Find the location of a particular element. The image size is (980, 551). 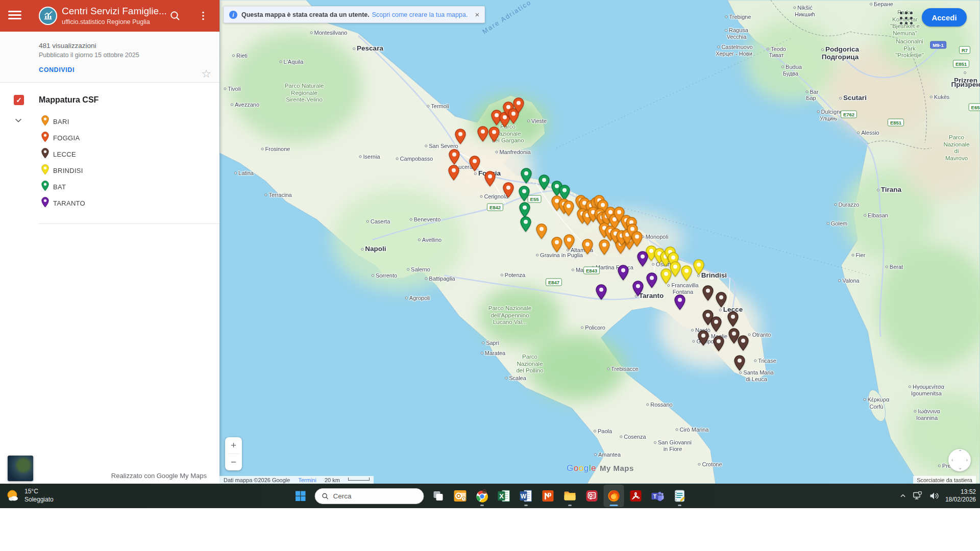

pan-control: ‹ › ⌄ ⌃ is located at coordinates (960, 460).